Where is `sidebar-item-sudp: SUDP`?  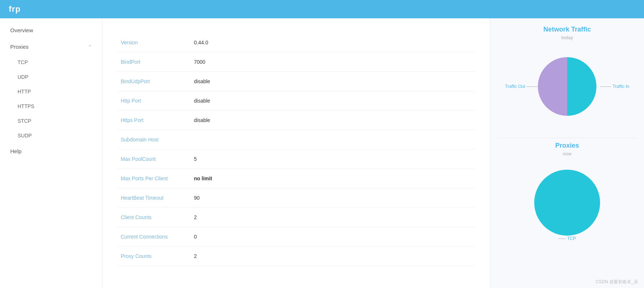 sidebar-item-sudp: SUDP is located at coordinates (51, 136).